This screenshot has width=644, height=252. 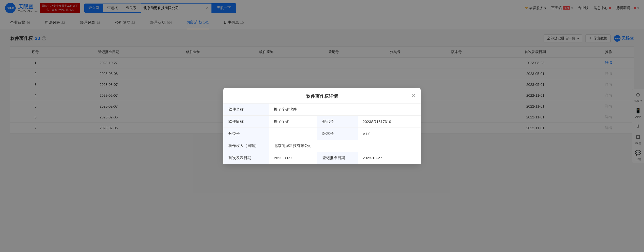 I want to click on close-icon: ✕, so click(x=413, y=96).